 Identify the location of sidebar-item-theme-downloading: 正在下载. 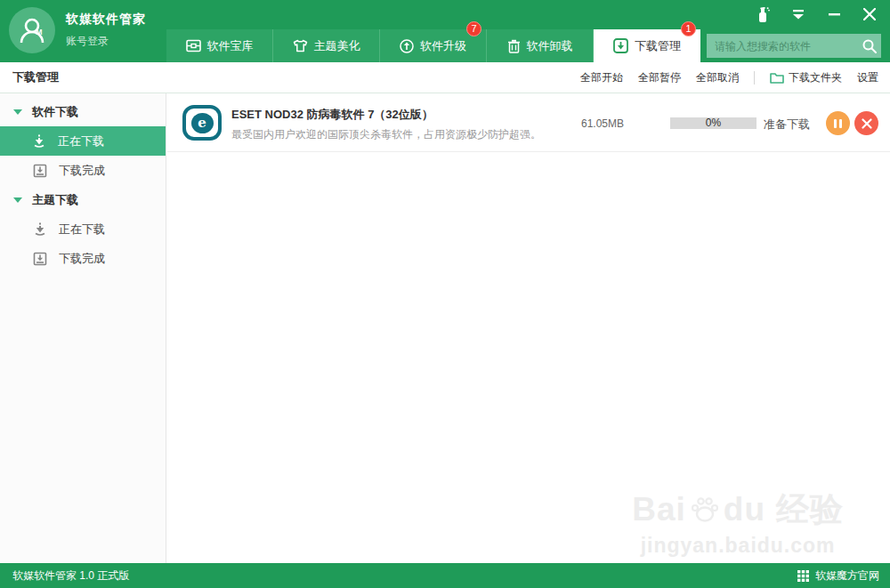
(83, 230).